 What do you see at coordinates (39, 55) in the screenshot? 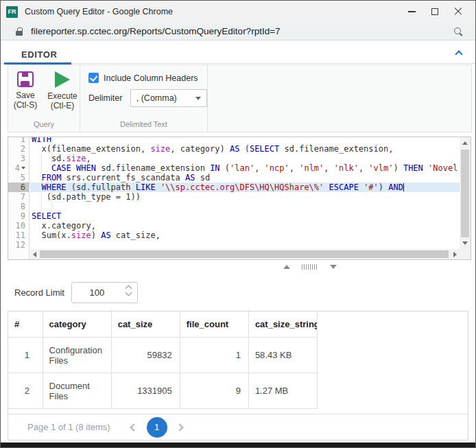
I see `tab-editor: EDITOR` at bounding box center [39, 55].